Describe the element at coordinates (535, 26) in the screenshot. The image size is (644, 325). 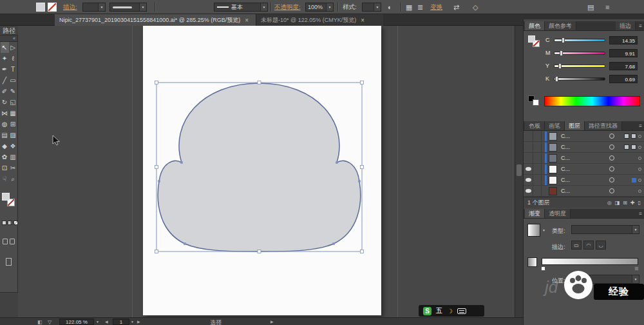
I see `tab-color: 颜色` at that location.